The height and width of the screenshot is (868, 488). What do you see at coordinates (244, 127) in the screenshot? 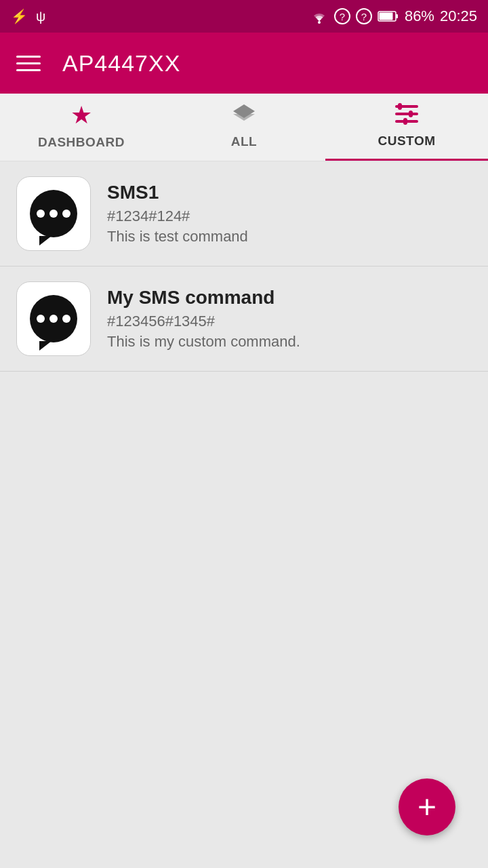
I see `tab-all: ALL` at bounding box center [244, 127].